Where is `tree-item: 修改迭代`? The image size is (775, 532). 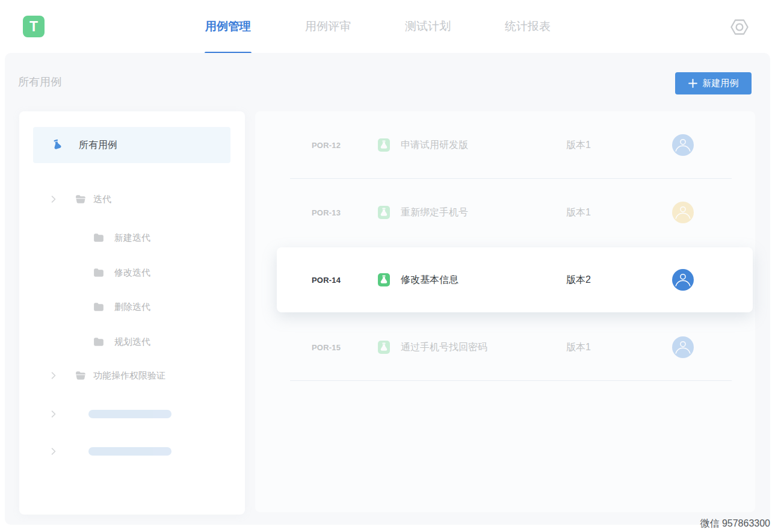 tree-item: 修改迭代 is located at coordinates (132, 273).